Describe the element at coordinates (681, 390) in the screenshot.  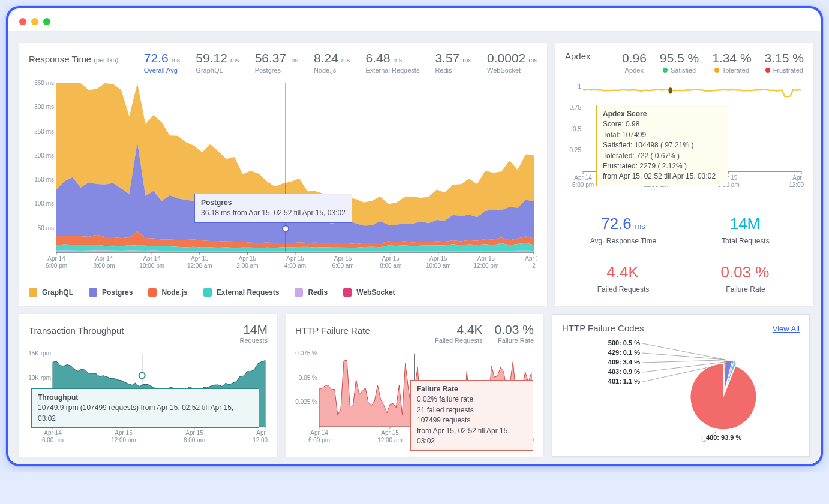
I see `failure-codes-pie: 500: 0.5 %429: 0.1 %409: 3.4 %403: 0.9 %…` at that location.